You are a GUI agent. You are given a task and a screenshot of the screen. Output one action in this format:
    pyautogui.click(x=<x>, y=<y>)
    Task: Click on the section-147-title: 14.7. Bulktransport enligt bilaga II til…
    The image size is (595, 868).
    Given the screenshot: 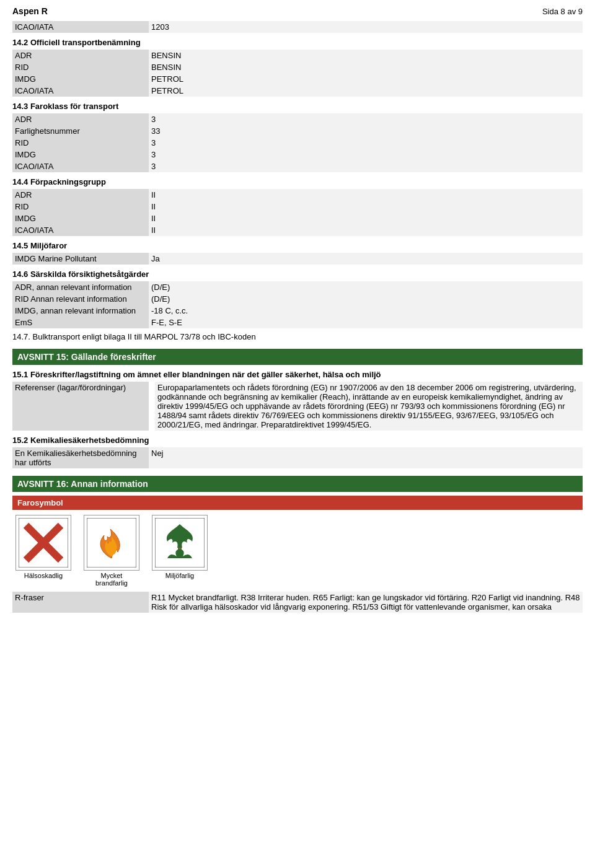 What is the action you would take?
    pyautogui.click(x=298, y=337)
    